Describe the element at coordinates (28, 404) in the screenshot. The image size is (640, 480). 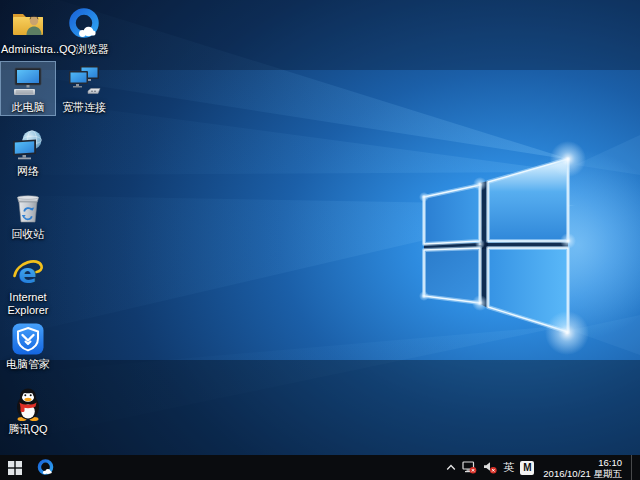
I see `qq-penguin-icon` at that location.